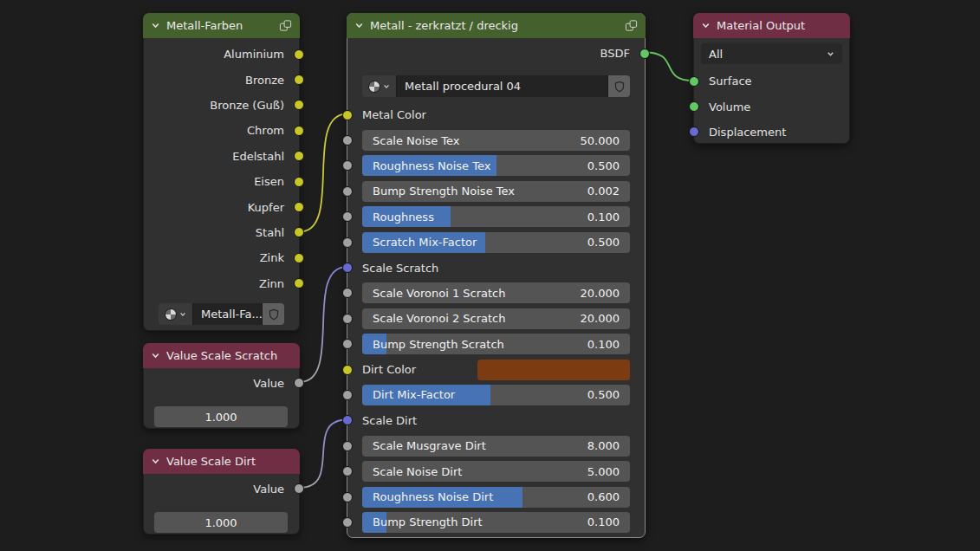 The image size is (980, 551). Describe the element at coordinates (771, 26) in the screenshot. I see `node-header-material-output: Material Output` at that location.